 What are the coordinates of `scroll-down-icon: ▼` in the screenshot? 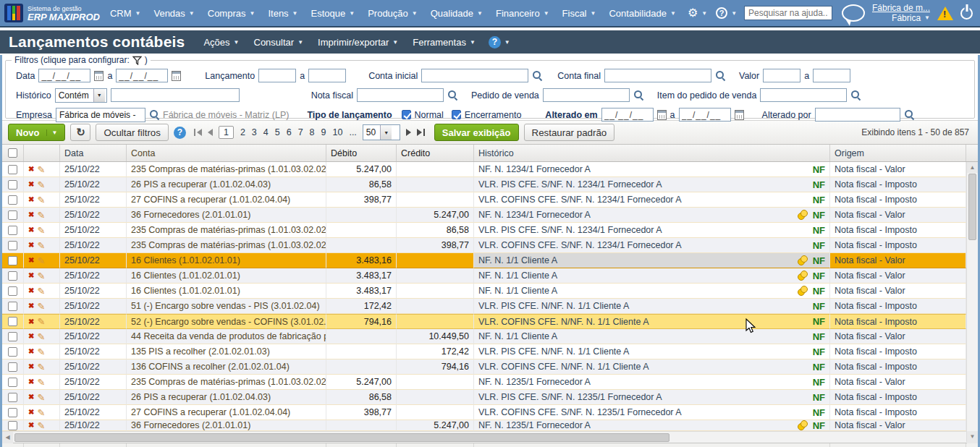 It's located at (973, 437).